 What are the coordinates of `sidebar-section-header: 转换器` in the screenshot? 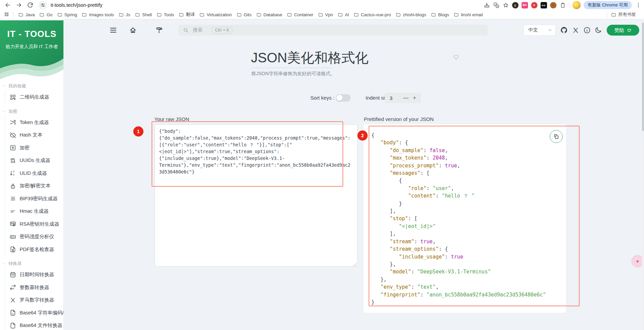 It's located at (32, 262).